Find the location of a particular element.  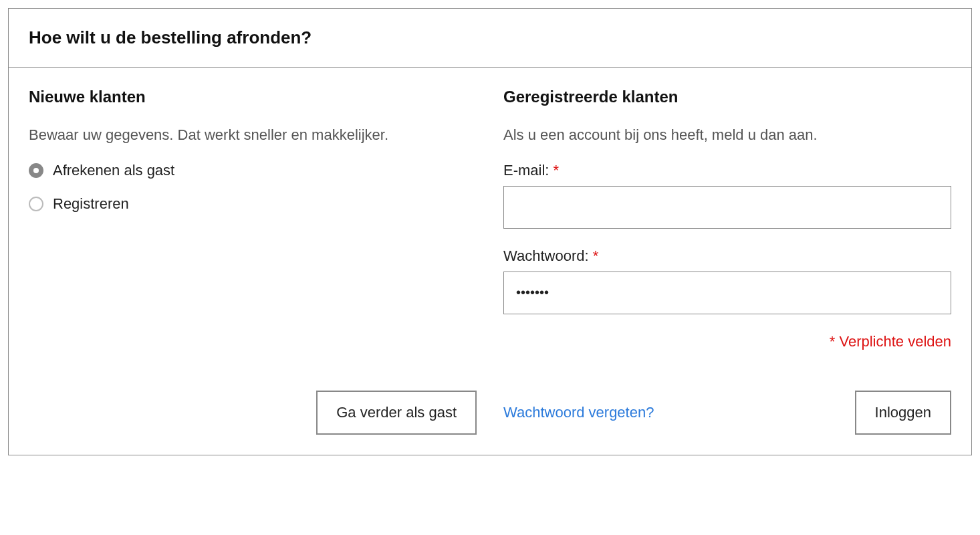

password-form-field: Wachtwoord: * is located at coordinates (727, 281).